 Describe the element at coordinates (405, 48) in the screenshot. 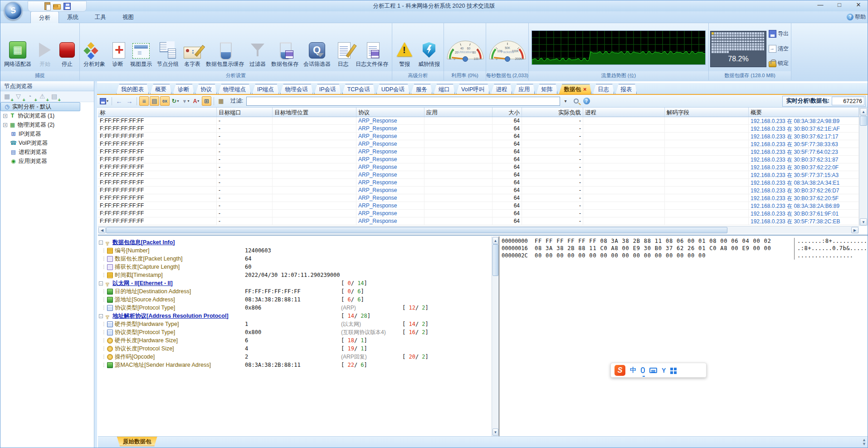

I see `警报-button: 警报` at that location.